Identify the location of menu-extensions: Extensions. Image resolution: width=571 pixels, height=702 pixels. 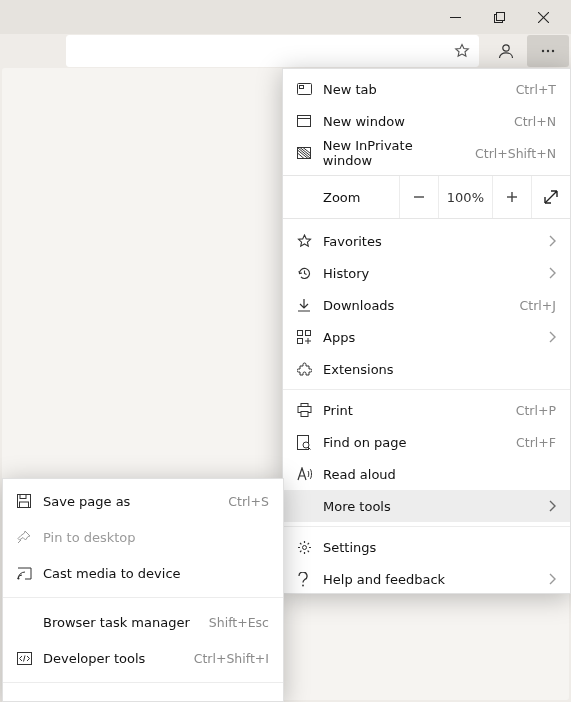
(426, 369).